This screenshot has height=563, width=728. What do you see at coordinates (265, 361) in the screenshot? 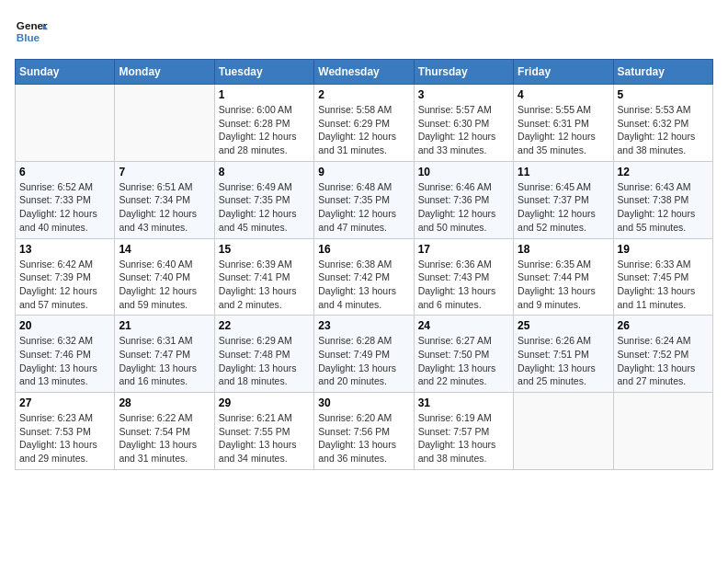
I see `day-info: Sunrise: 6:29 AM Sunset: 7:48 PM Dayligh…` at bounding box center [265, 361].